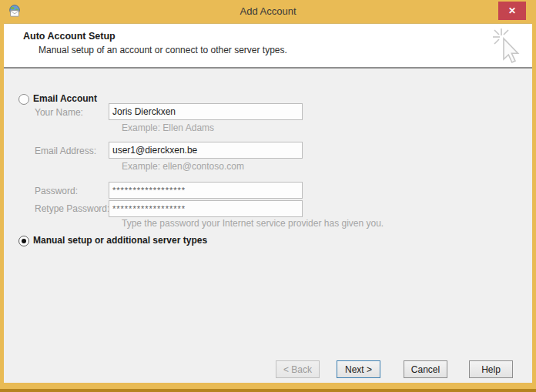 The width and height of the screenshot is (536, 392). I want to click on email-account-radio-label: Email Account, so click(65, 99).